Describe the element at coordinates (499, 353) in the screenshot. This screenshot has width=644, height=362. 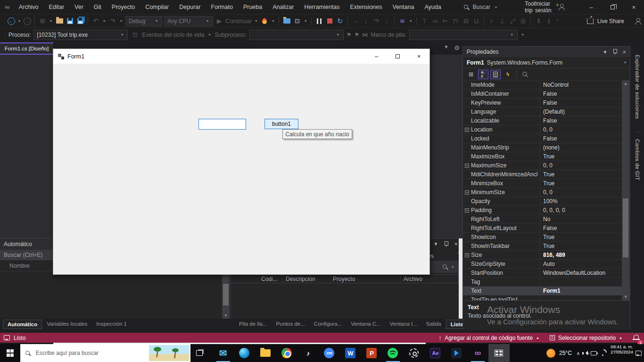
I see `active-window-icon` at that location.